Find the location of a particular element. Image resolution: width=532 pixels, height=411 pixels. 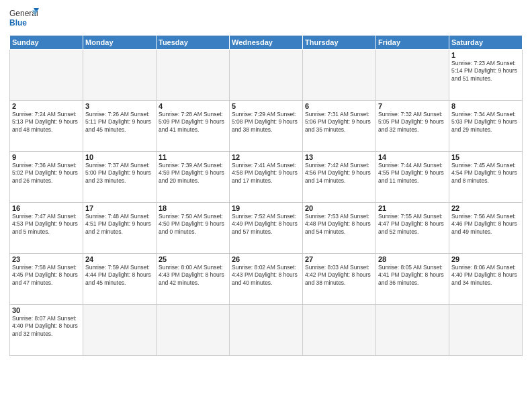

days-of-week-row: SundayMondayTuesdayWednesdayThursdayFrid… is located at coordinates (266, 43).